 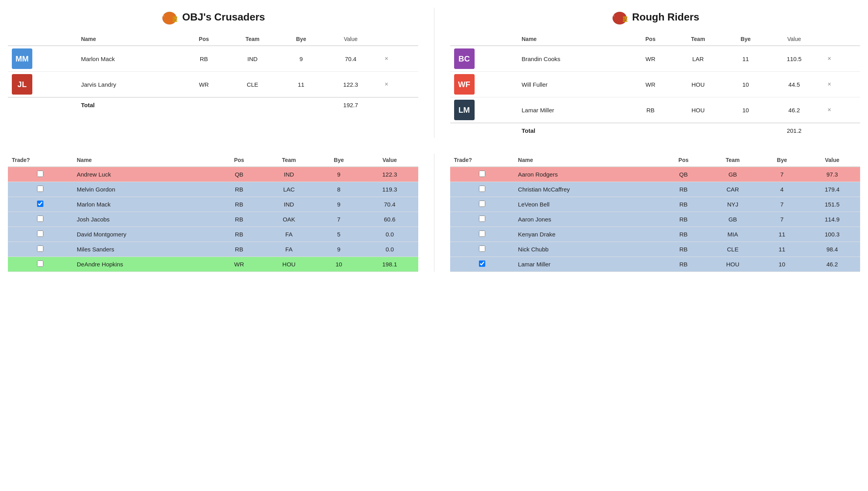 What do you see at coordinates (655, 174) in the screenshot?
I see `trade-row: Aaron Rodgers QB GB 7 97.3` at bounding box center [655, 174].